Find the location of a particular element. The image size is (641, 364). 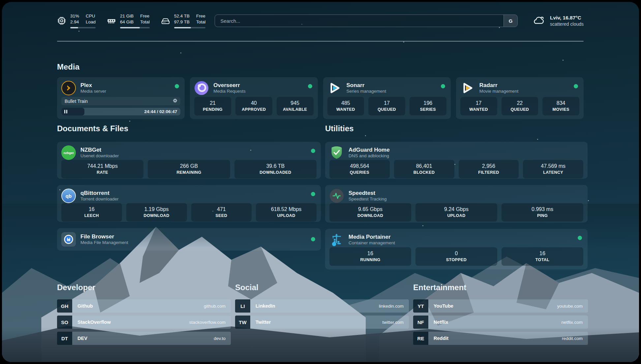

stat-label: FILTERED is located at coordinates (489, 172).